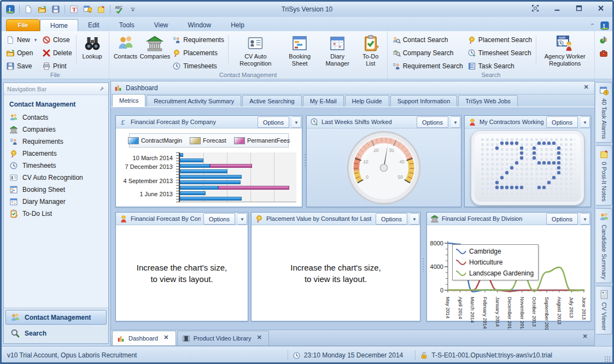 This screenshot has width=614, height=364. Describe the element at coordinates (56, 317) in the screenshot. I see `nav-footer-contact-management: Contact Management` at that location.